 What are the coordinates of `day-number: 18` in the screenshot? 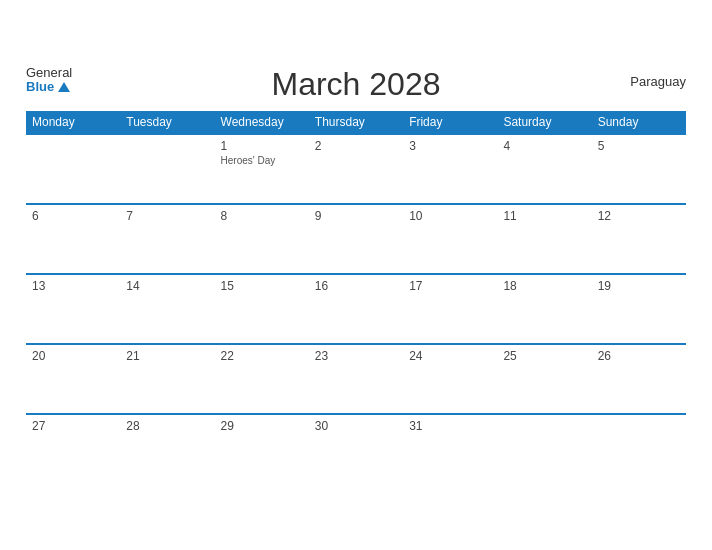 It's located at (544, 286).